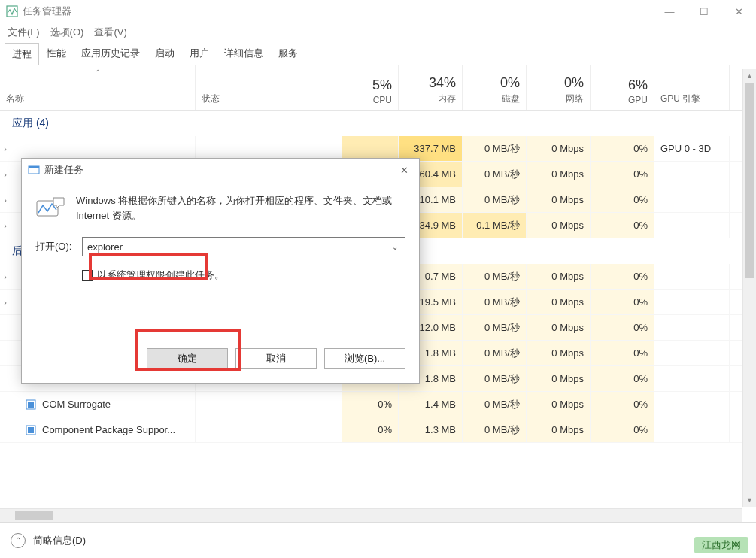 Image resolution: width=756 pixels, height=558 pixels. What do you see at coordinates (34, 170) in the screenshot?
I see `run-dialog-icon` at bounding box center [34, 170].